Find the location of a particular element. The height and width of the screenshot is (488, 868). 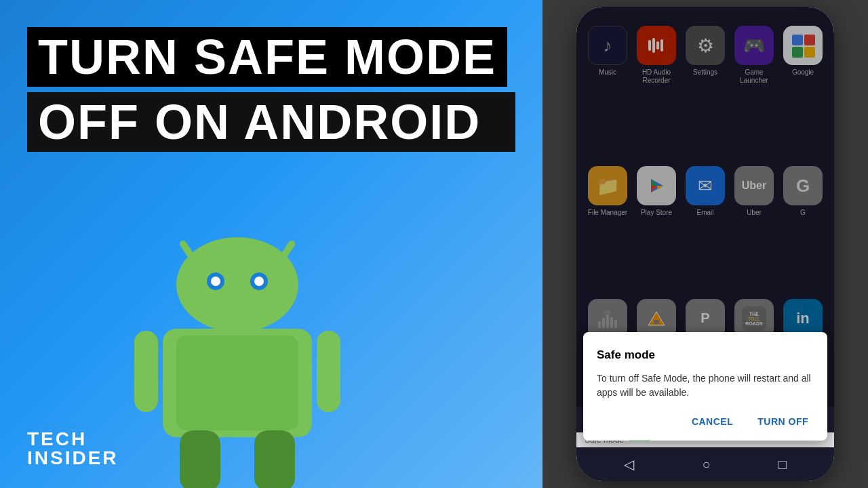

title-text-2: OFF ON ANDROID is located at coordinates (271, 122).